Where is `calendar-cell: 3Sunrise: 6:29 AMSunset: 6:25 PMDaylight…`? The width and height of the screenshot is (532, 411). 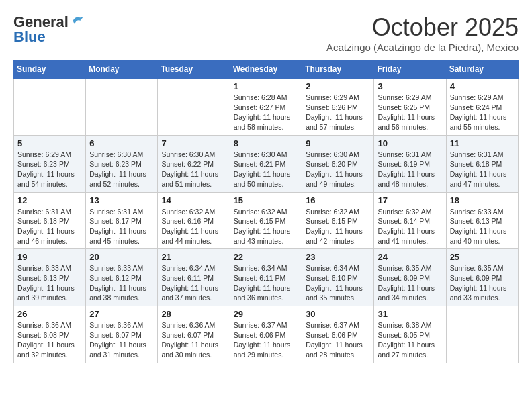 calendar-cell: 3Sunrise: 6:29 AMSunset: 6:25 PMDaylight… is located at coordinates (410, 107).